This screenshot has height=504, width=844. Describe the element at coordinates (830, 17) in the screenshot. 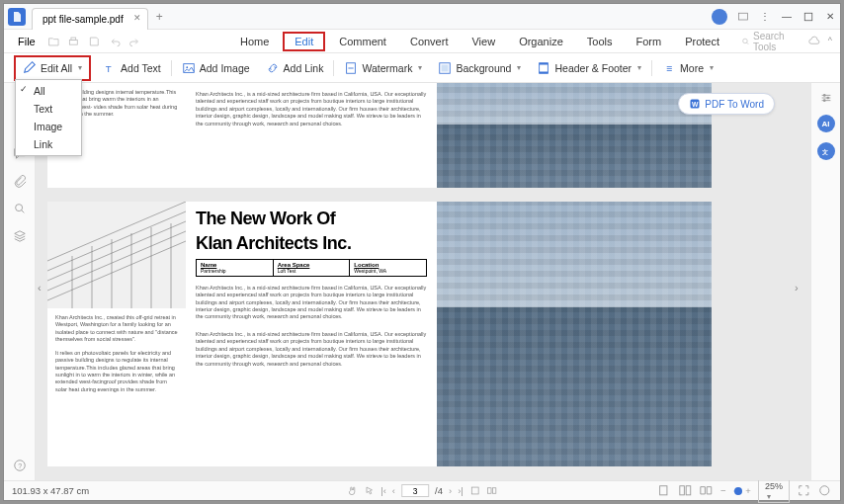

I see `close-window-icon: ✕` at that location.